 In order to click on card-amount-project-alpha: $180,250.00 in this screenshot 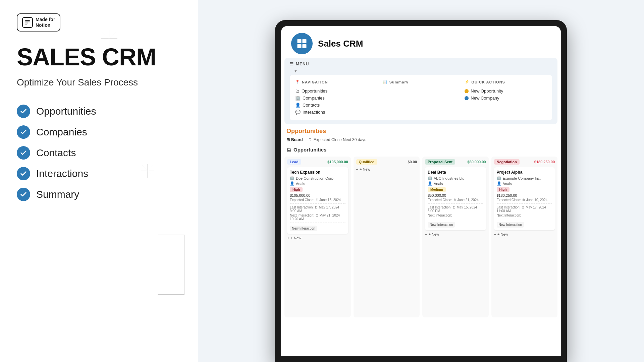, I will do `click(525, 195)`.